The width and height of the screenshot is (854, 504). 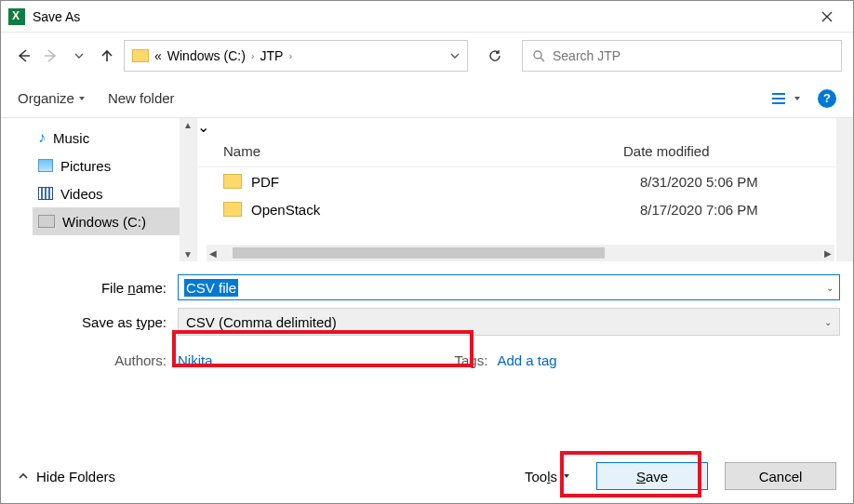 What do you see at coordinates (427, 99) in the screenshot?
I see `command-toolbar: Organize New folder ?` at bounding box center [427, 99].